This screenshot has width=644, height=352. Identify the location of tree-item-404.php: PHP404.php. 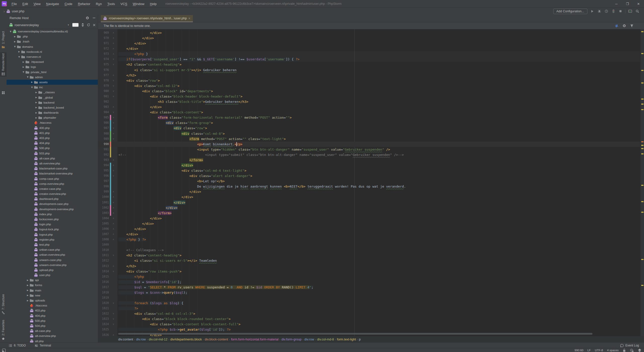
(52, 316).